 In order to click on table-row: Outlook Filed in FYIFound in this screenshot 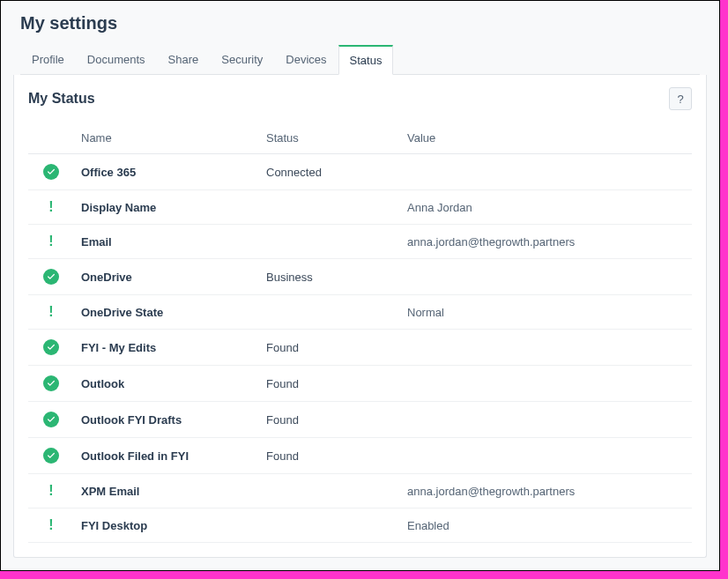, I will do `click(360, 457)`.